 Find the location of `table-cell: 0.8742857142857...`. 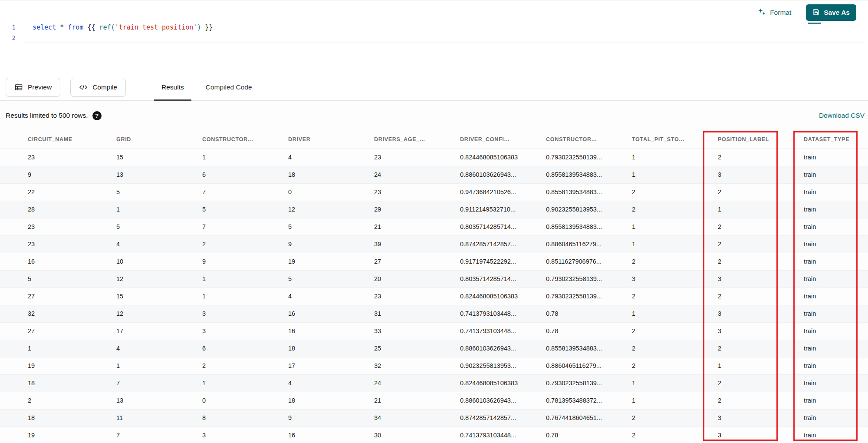

table-cell: 0.8742857142857... is located at coordinates (497, 244).